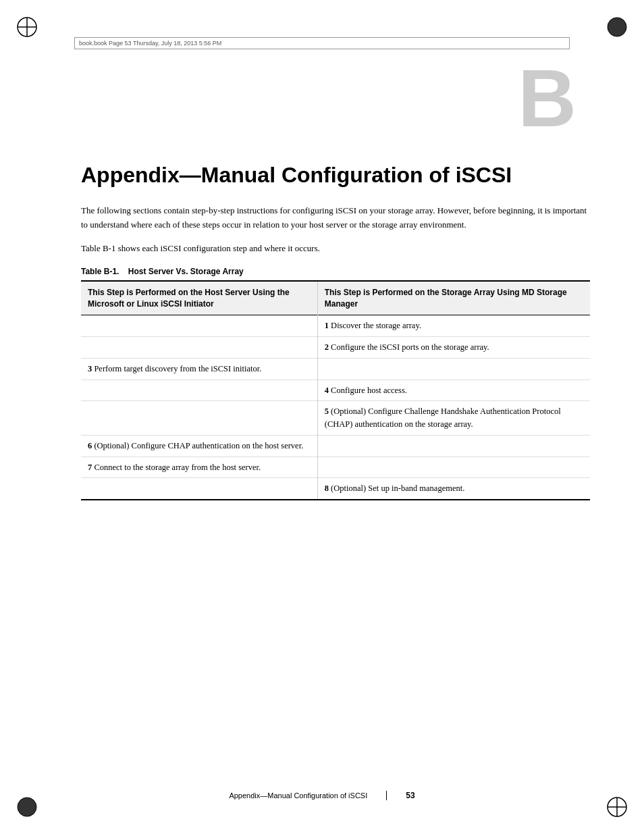 This screenshot has height=834, width=644. I want to click on col1-header: This Step is Performed on the Host Serve…, so click(199, 298).